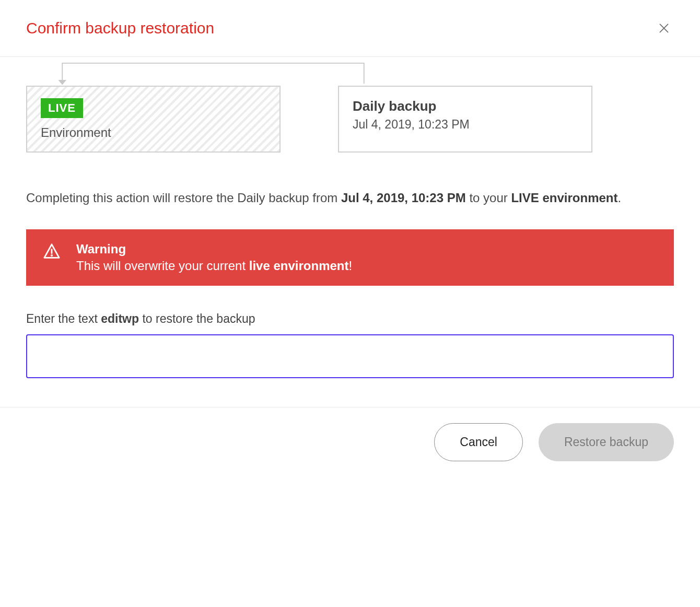 This screenshot has width=700, height=607. I want to click on confirm-input-label: Enter the text editwp to restore the bac…, so click(350, 319).